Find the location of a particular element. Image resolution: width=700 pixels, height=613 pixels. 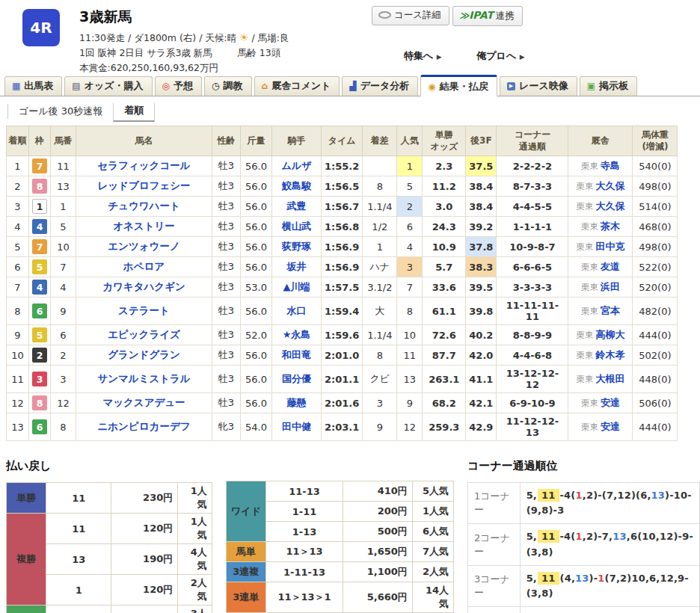

margin-cell: クビ is located at coordinates (380, 380).